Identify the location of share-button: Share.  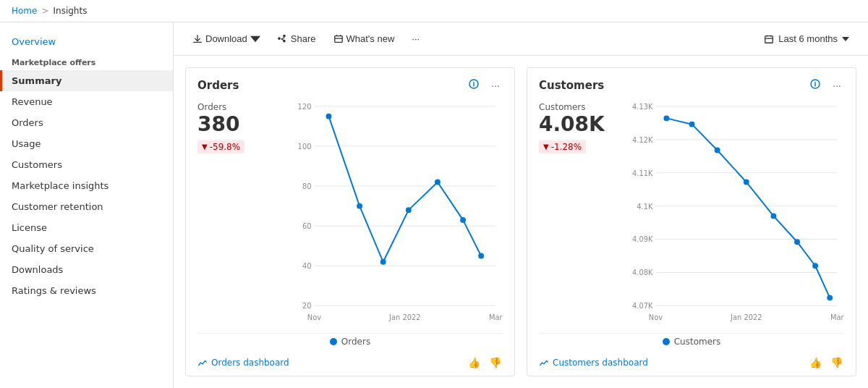
(297, 39).